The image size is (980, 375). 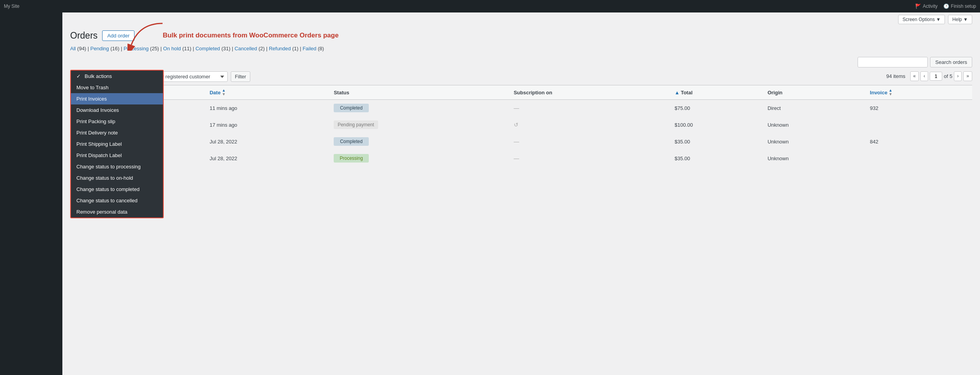 What do you see at coordinates (589, 93) in the screenshot?
I see `th-subscription: Subscription on` at bounding box center [589, 93].